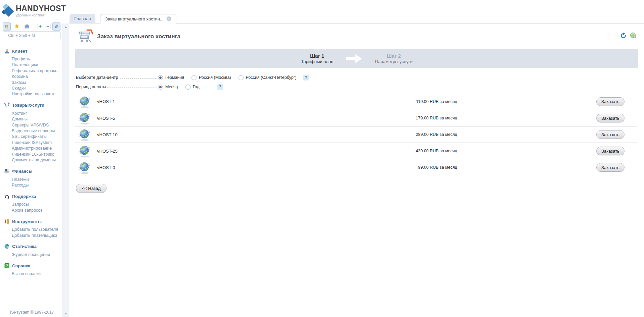 The image size is (644, 317). I want to click on sidebar-section-support: Поддержка, so click(33, 196).